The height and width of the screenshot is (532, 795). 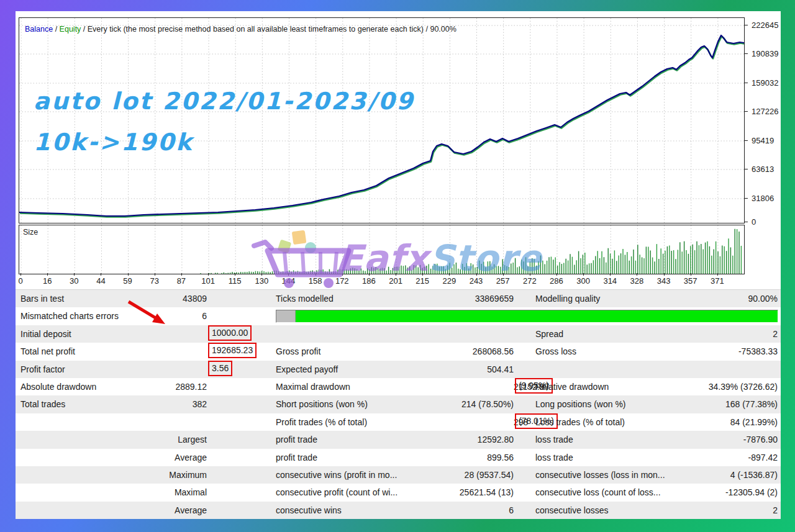 What do you see at coordinates (765, 53) in the screenshot?
I see `y-axis-tick-label: 190839` at bounding box center [765, 53].